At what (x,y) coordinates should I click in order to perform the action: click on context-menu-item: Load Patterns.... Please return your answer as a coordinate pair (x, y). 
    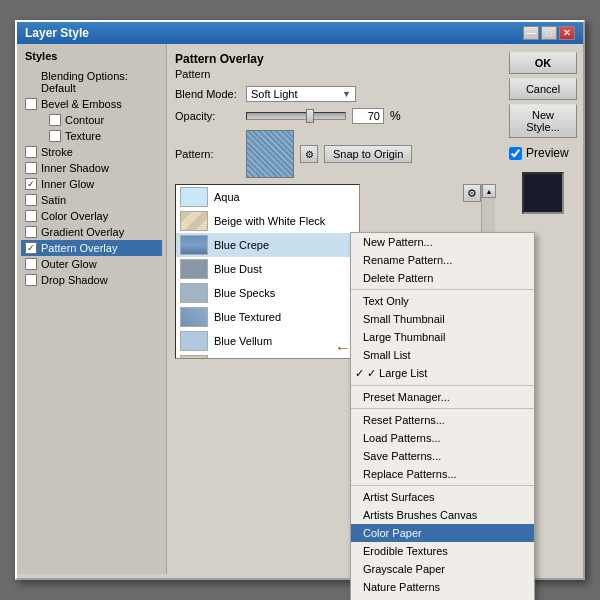
    Looking at the image, I should click on (442, 438).